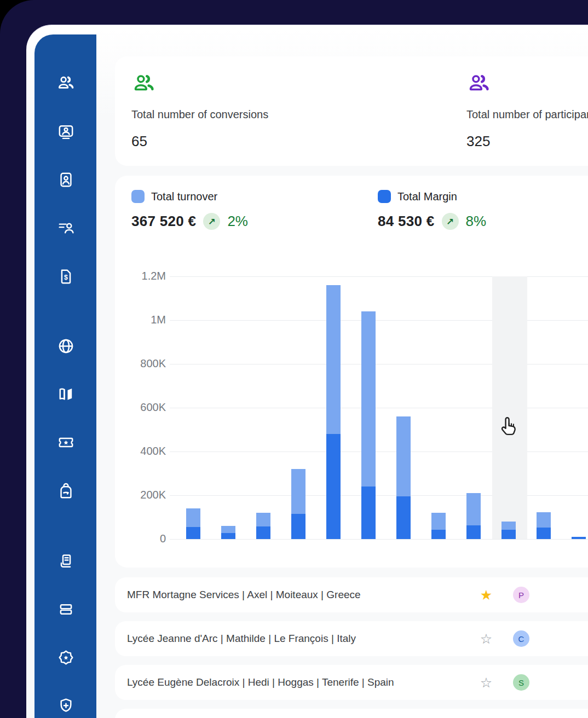  What do you see at coordinates (406, 221) in the screenshot?
I see `legend-value: 84 530 €` at bounding box center [406, 221].